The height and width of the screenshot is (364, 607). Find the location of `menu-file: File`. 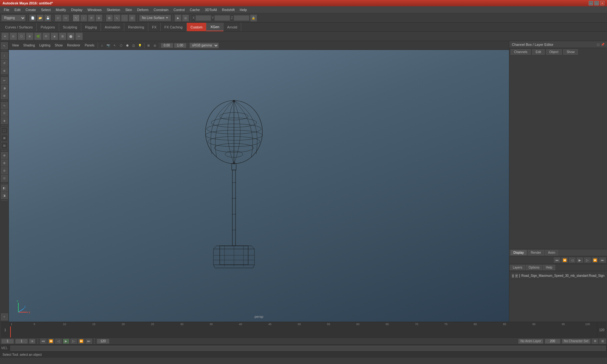

menu-file: File is located at coordinates (7, 10).